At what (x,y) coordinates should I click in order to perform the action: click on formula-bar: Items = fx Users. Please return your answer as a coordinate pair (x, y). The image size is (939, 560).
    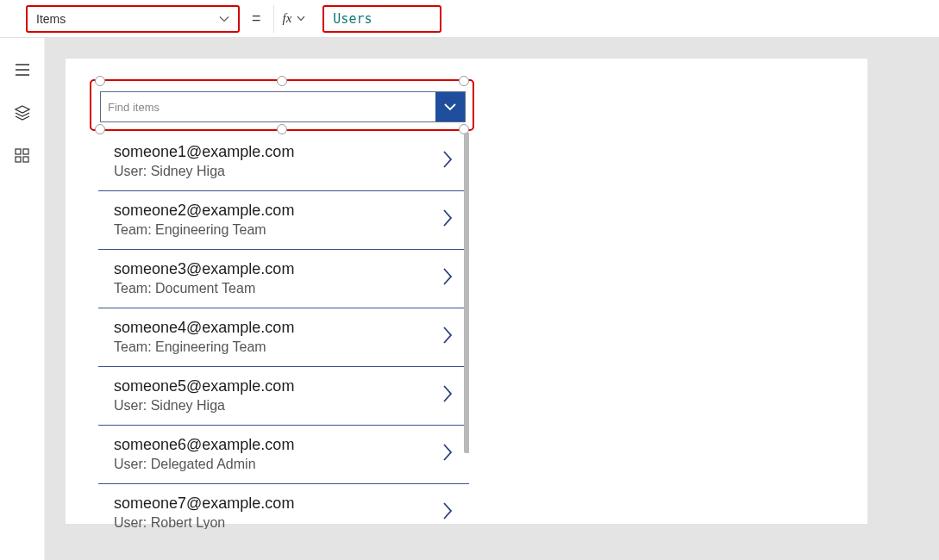
    Looking at the image, I should click on (469, 19).